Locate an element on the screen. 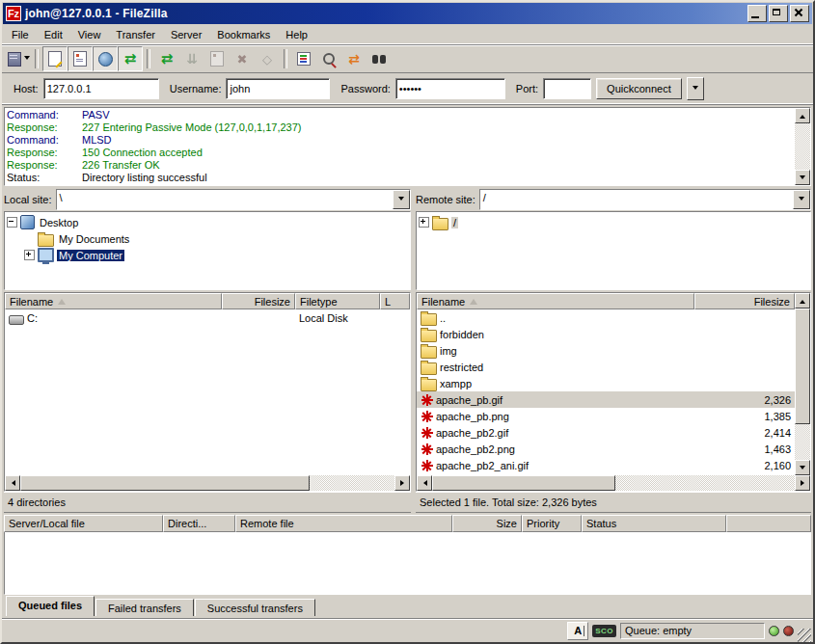  toggle-remote-tree-button is located at coordinates (105, 59).